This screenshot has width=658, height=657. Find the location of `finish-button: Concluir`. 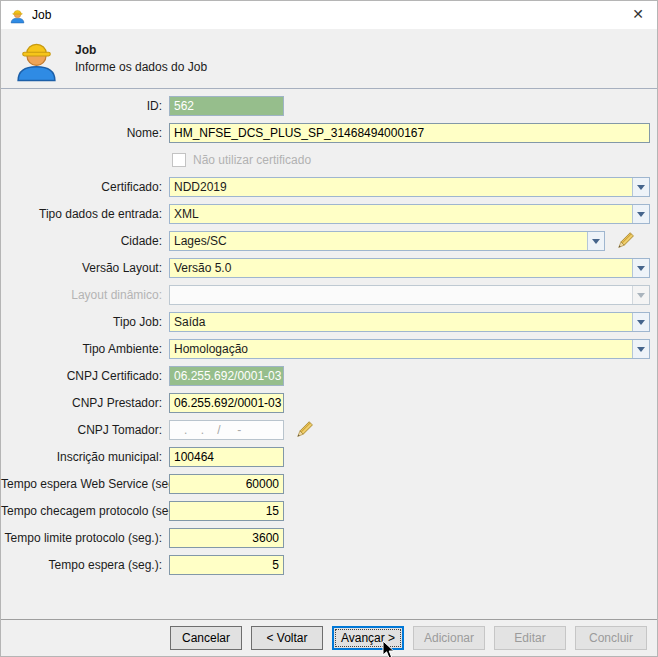

finish-button: Concluir is located at coordinates (611, 638).